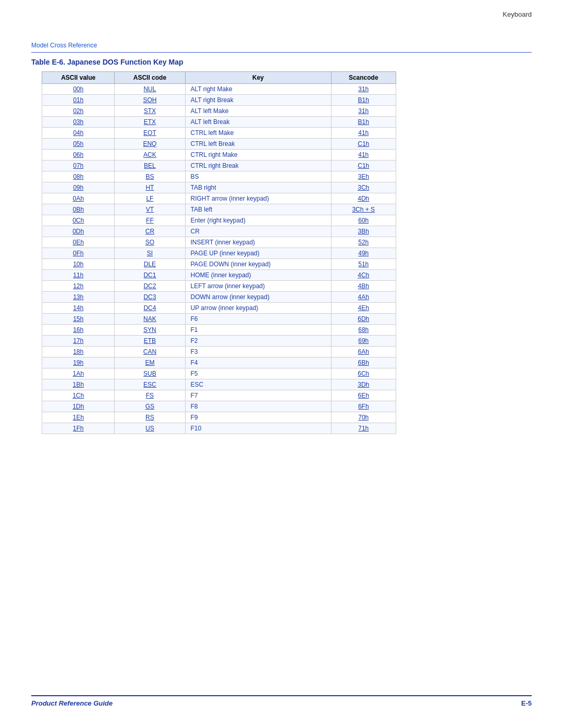 This screenshot has width=563, height=728. Describe the element at coordinates (219, 78) in the screenshot. I see `table-header-row: ASCII value ASCII code Key Scancode` at that location.